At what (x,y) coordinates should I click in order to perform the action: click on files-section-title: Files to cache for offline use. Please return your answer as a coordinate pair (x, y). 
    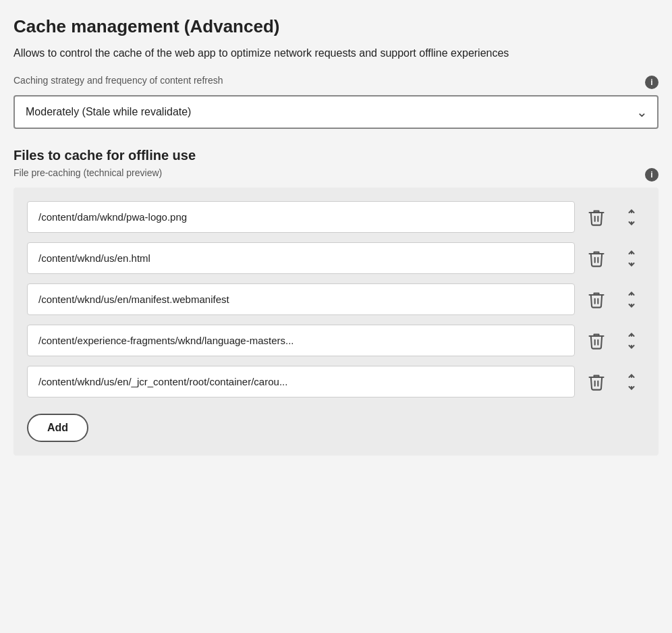
    Looking at the image, I should click on (336, 155).